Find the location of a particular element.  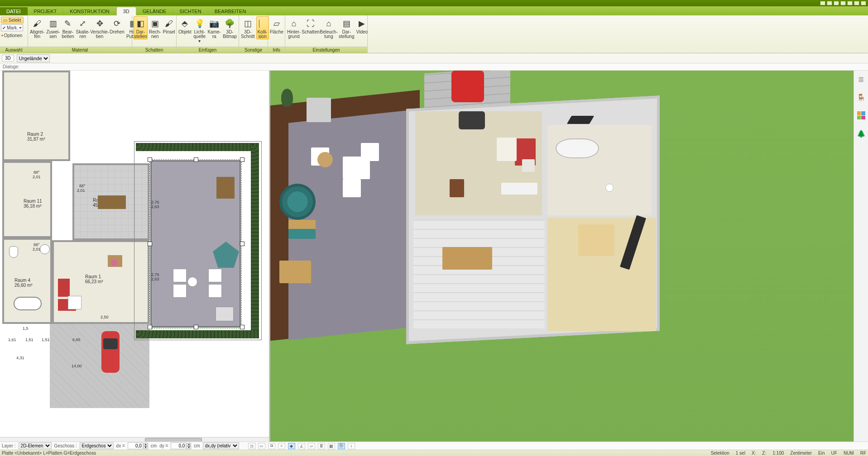

status-sel-count: 1 sel is located at coordinates (741, 453).